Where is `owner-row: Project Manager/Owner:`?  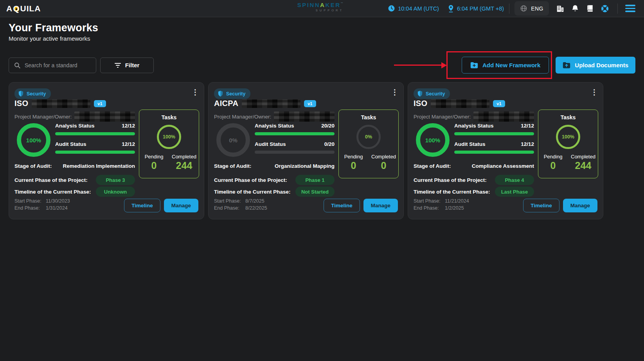 owner-row: Project Manager/Owner: is located at coordinates (274, 117).